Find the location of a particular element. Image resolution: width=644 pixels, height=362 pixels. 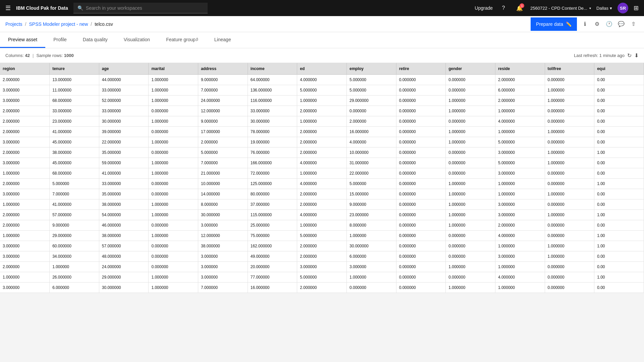

tab-data-quality-label: Data quality is located at coordinates (95, 40).